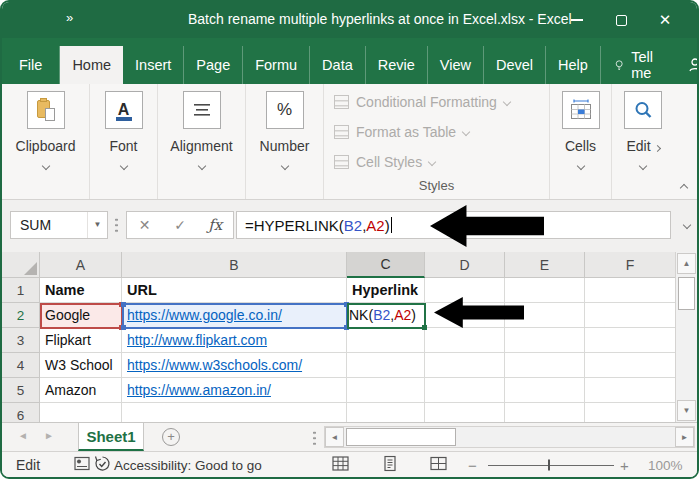 This screenshot has height=479, width=699. I want to click on zoom-out-button: −, so click(472, 464).